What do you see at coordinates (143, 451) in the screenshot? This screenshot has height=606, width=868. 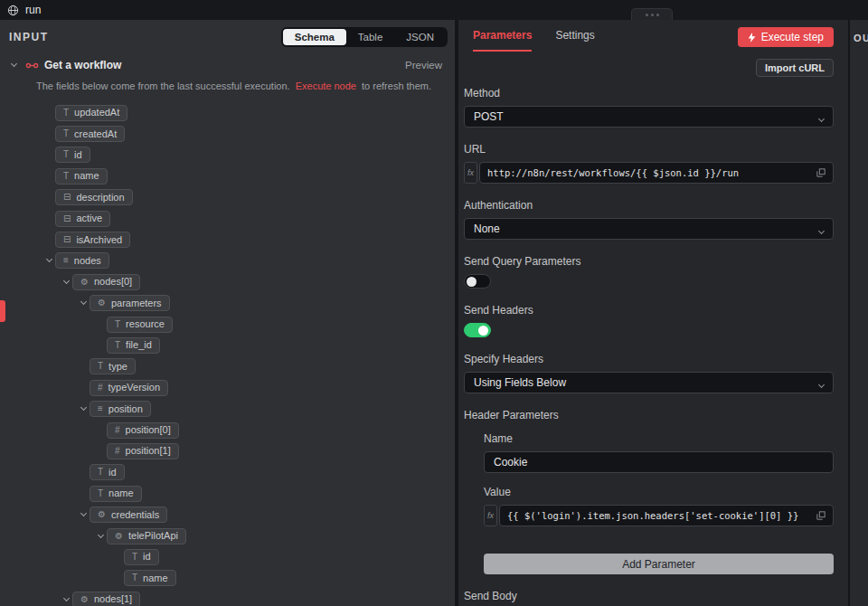 I see `schema-field-pill: #position[1]` at bounding box center [143, 451].